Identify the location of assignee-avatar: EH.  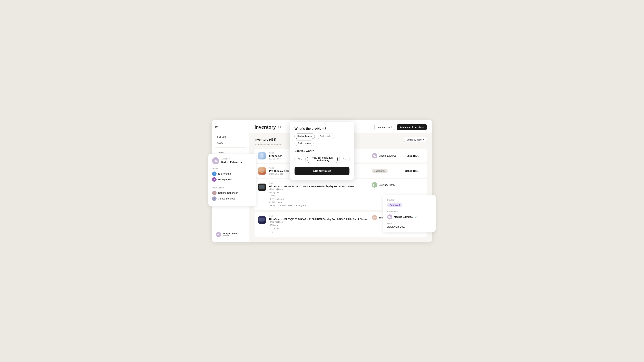
(374, 218).